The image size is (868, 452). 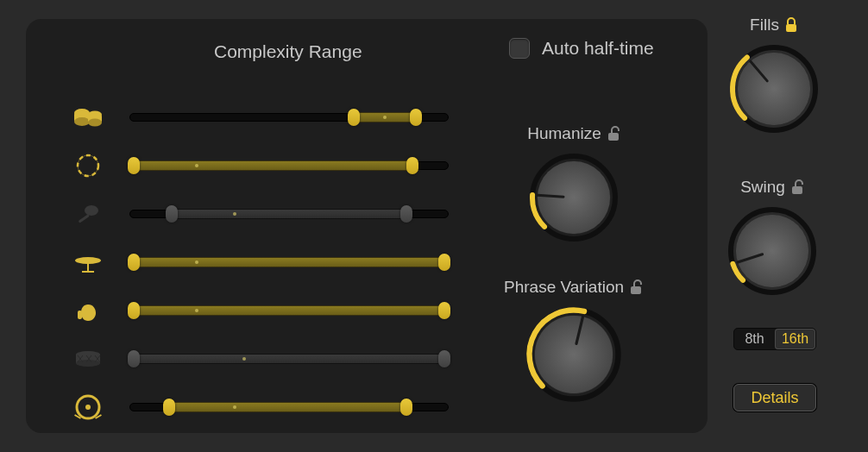 I want to click on snare-icon, so click(x=88, y=359).